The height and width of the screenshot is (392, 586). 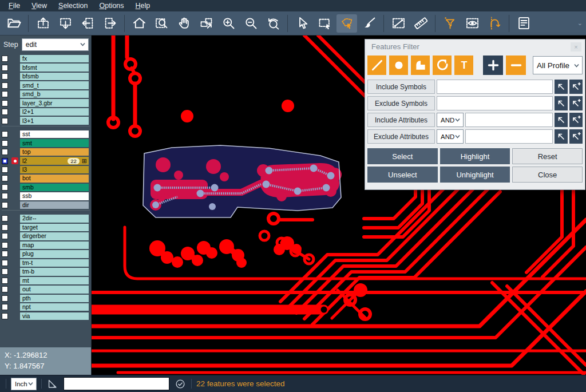 What do you see at coordinates (43, 23) in the screenshot?
I see `pan-up-button` at bounding box center [43, 23].